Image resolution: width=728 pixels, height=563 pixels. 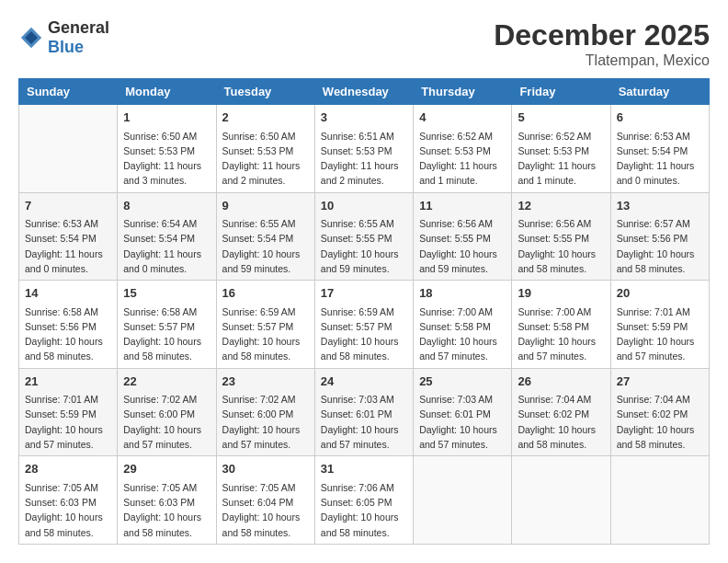 What do you see at coordinates (660, 412) in the screenshot?
I see `calendar-cell: 27Sunrise: 7:04 AMSunset: 6:02 PMDayligh…` at bounding box center [660, 412].